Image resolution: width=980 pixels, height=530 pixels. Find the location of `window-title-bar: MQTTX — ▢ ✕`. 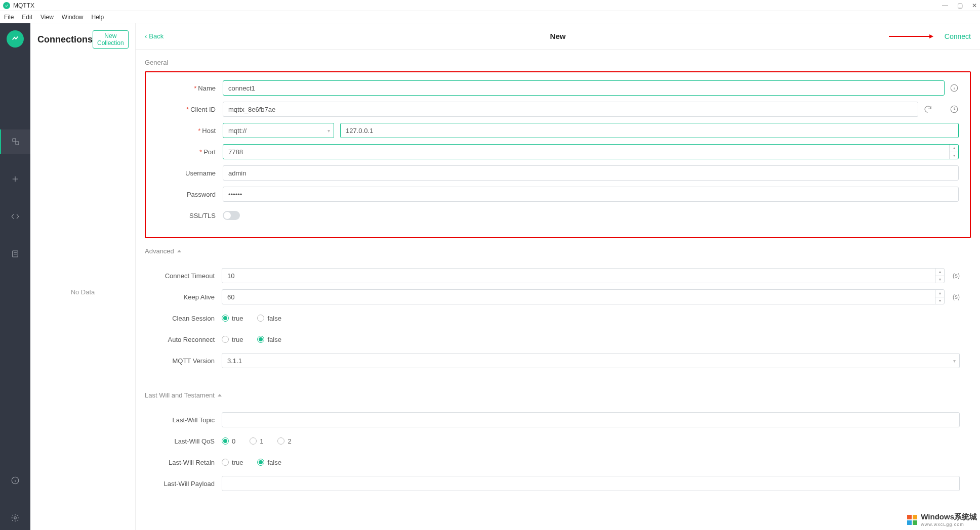

window-title-bar: MQTTX — ▢ ✕ is located at coordinates (490, 6).